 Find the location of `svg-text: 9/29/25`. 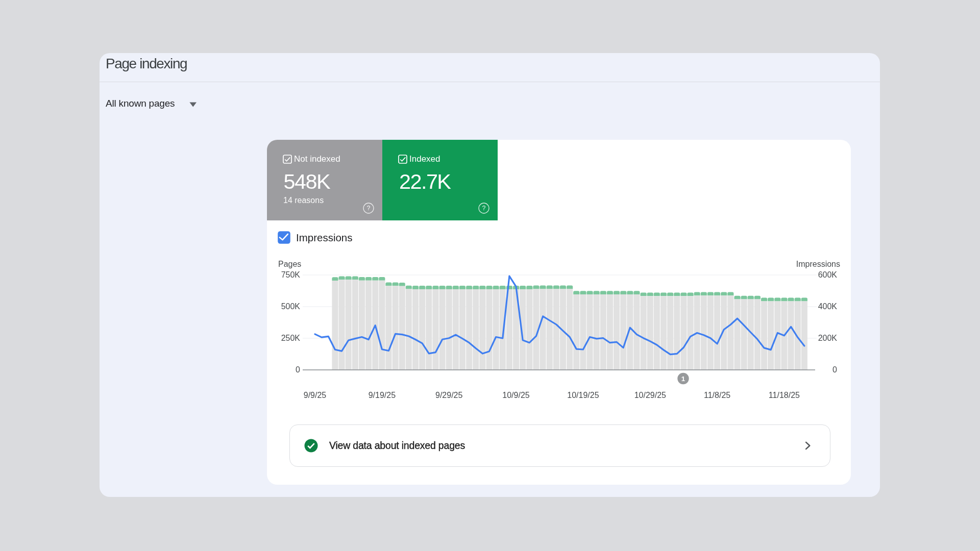

svg-text: 9/29/25 is located at coordinates (449, 395).